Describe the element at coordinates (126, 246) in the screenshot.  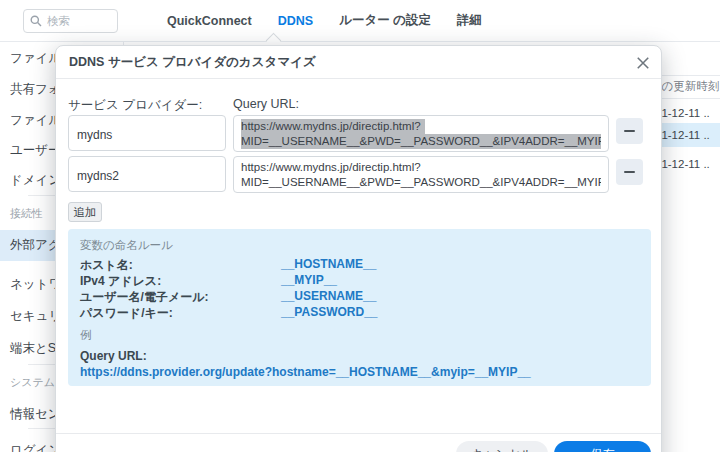
I see `rules-title: 変数の命名ルール` at that location.